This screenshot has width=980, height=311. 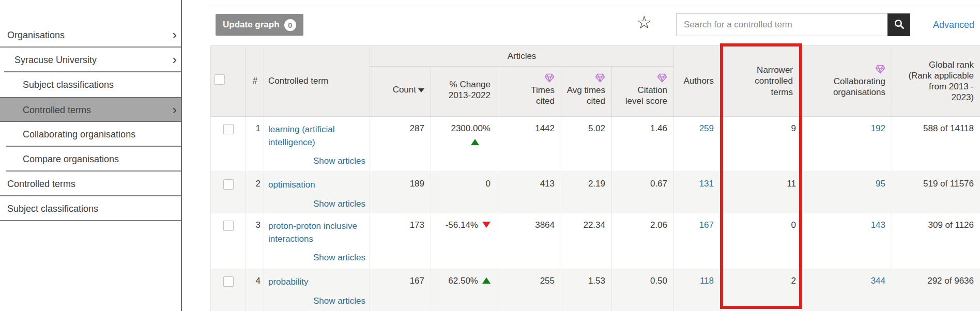 I want to click on cell-change: 62.50%, so click(x=464, y=290).